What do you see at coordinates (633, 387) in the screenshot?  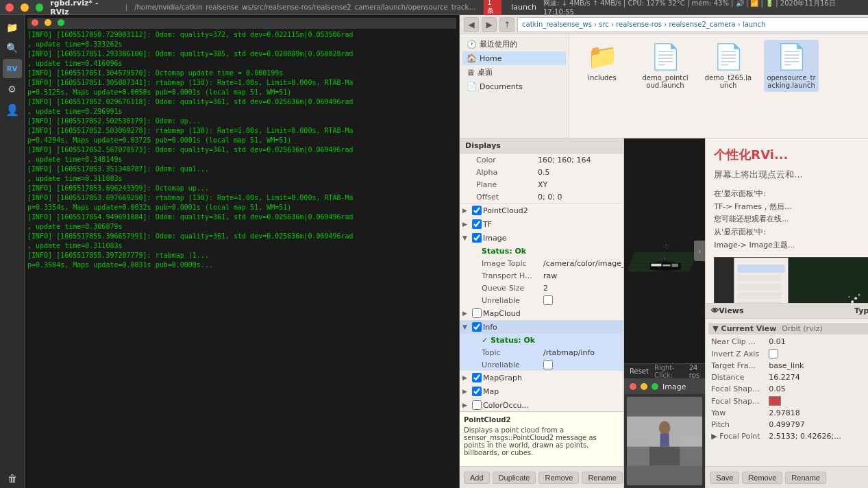 I see `image-win-close` at bounding box center [633, 387].